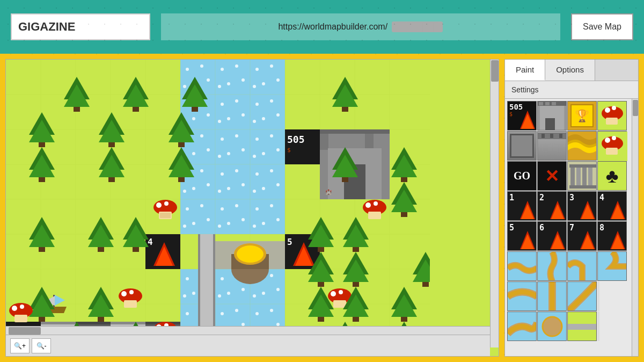  I want to click on tile-num-5: 5, so click(522, 236).